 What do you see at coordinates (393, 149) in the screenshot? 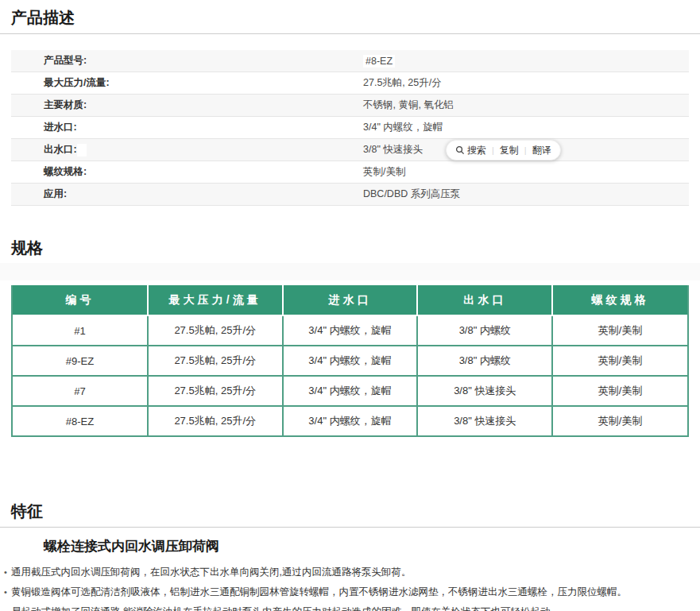
I see `row-value: 3/8" 快速接头` at bounding box center [393, 149].